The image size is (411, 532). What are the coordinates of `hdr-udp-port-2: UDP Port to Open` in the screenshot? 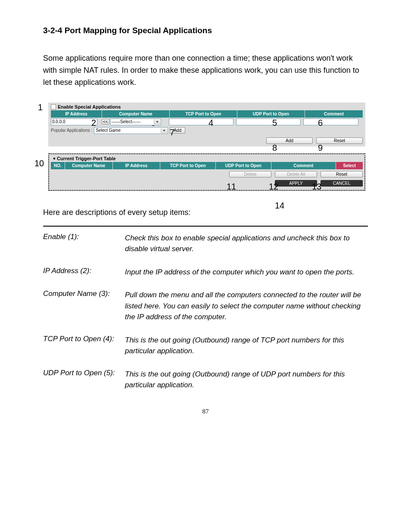 It's located at (244, 165).